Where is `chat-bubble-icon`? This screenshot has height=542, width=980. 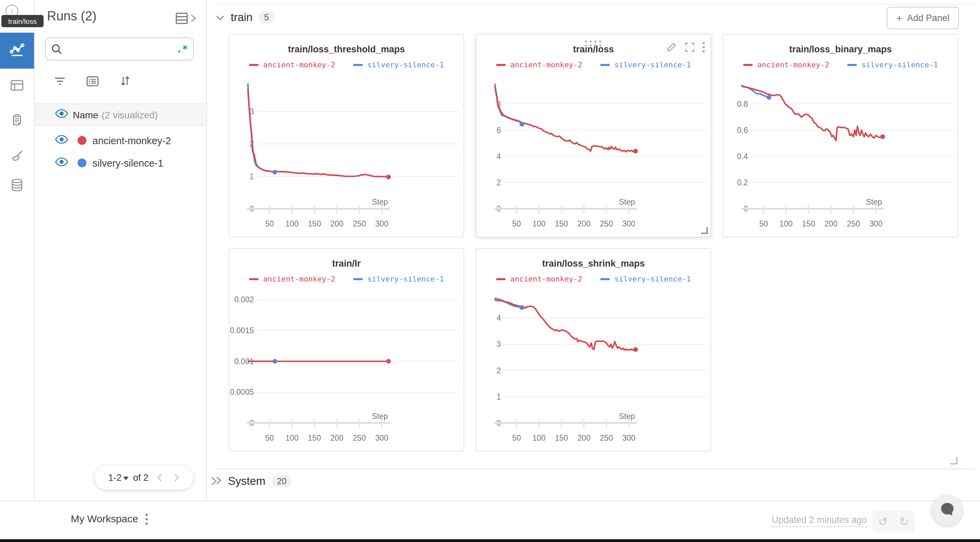 chat-bubble-icon is located at coordinates (947, 510).